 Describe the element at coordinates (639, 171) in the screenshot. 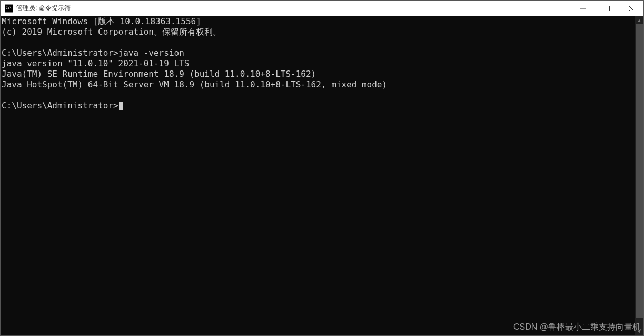

I see `scroll-thumb` at that location.